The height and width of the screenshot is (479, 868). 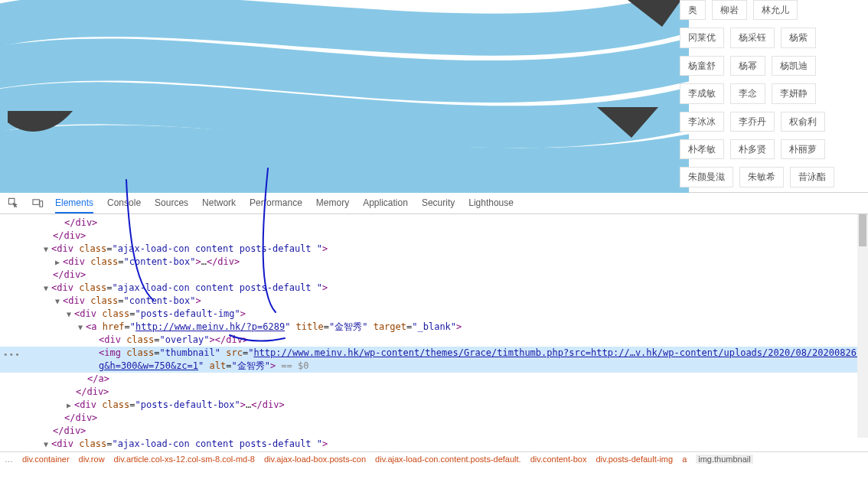 I want to click on sidebar-tags-panel: 奥柳岩林允儿 冈莱优杨采钰杨紫 杨童舒杨幂杨凯迪 李成敏李念李妍静 李冰冰李乔丹…, so click(x=772, y=96).